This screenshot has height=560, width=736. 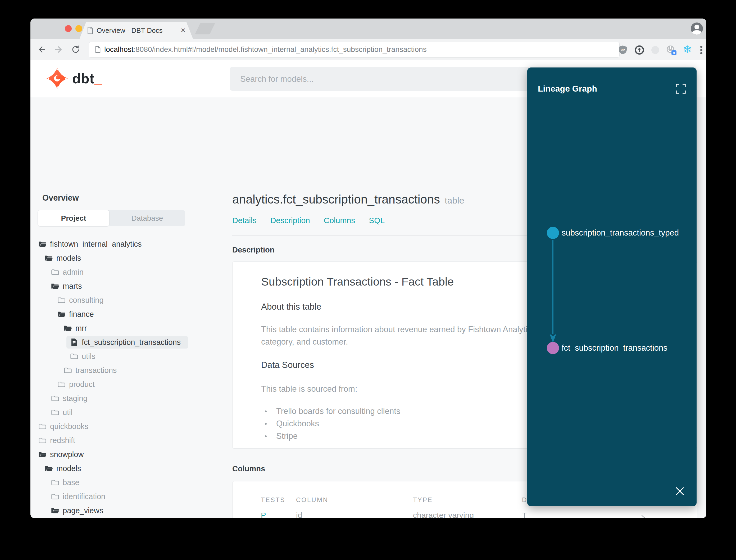 I want to click on url-page-icon, so click(x=98, y=49).